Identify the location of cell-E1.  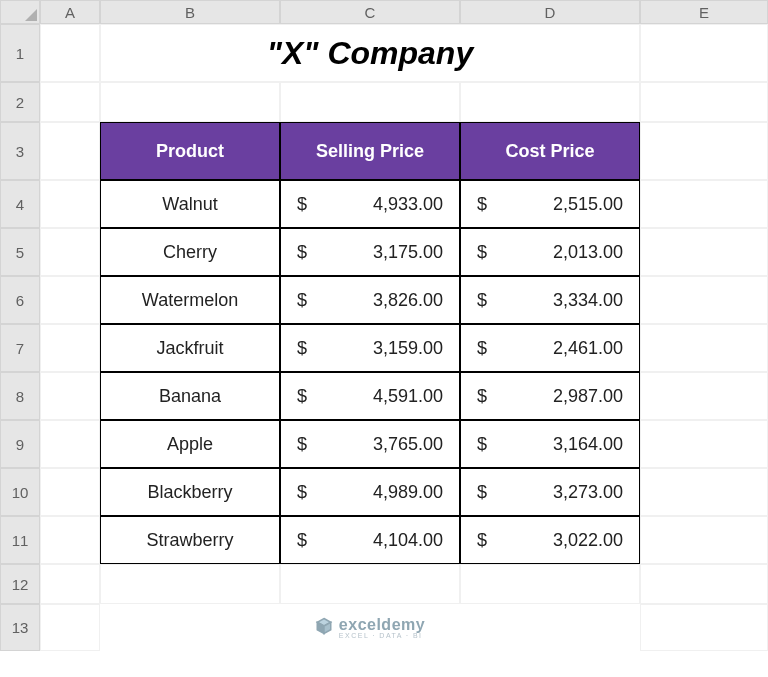
(704, 53).